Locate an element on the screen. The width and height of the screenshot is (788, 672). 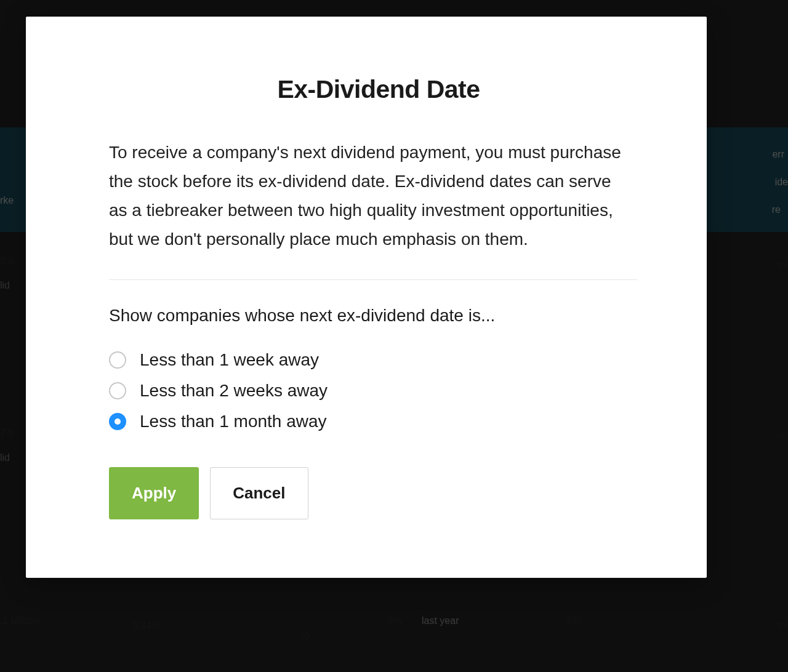
apply-button: Apply is located at coordinates (154, 494).